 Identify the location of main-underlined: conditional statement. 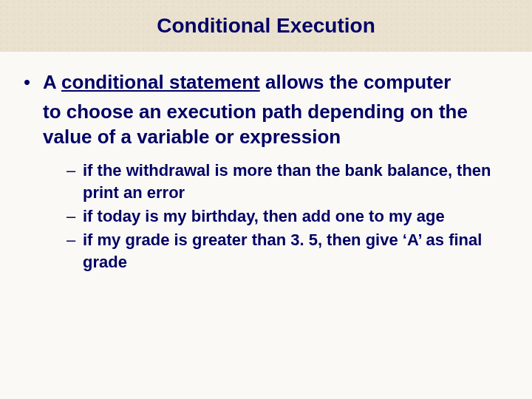
(161, 82).